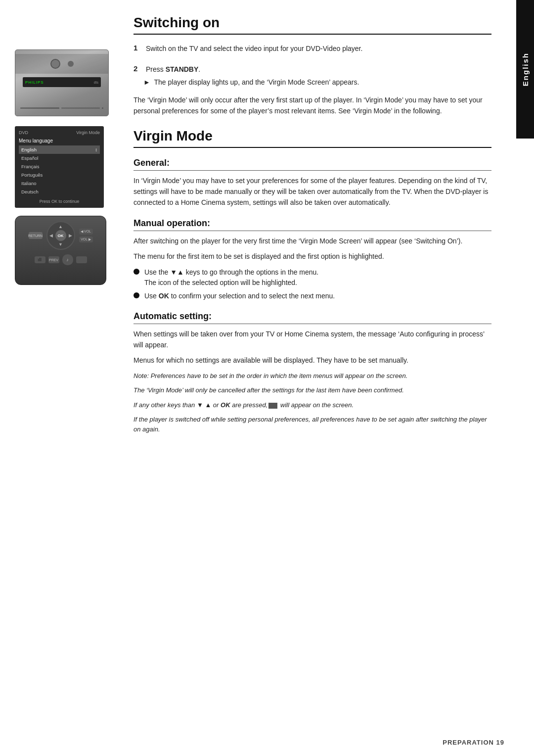 The height and width of the screenshot is (756, 534). What do you see at coordinates (138, 70) in the screenshot?
I see `step-2-number: 2` at bounding box center [138, 70].